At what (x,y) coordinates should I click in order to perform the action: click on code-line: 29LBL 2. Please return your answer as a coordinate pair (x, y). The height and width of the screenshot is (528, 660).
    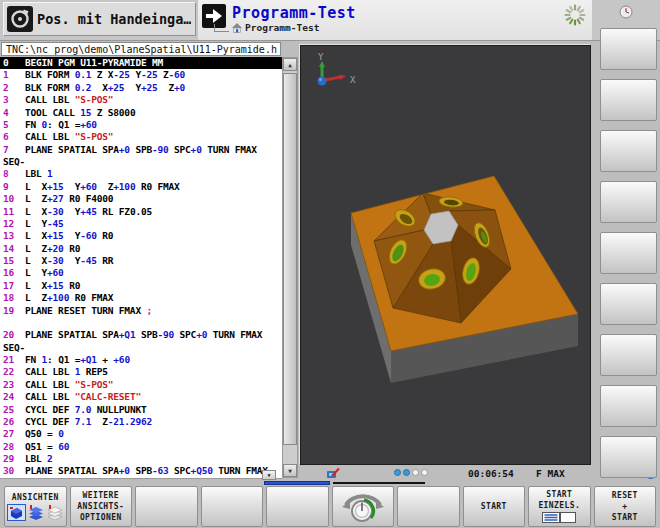
    Looking at the image, I should click on (141, 459).